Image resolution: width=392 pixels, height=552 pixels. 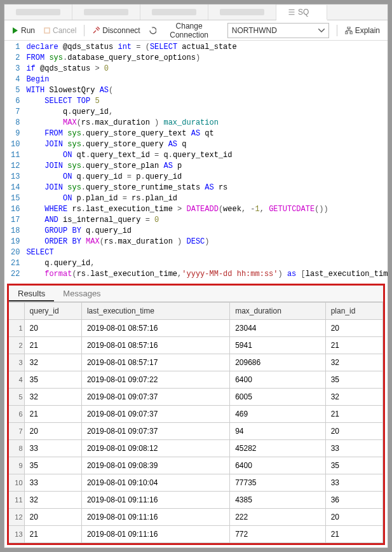 I want to click on code-line: ORDER BY MAX(rs.max_duration ) DESC), so click(x=207, y=242).